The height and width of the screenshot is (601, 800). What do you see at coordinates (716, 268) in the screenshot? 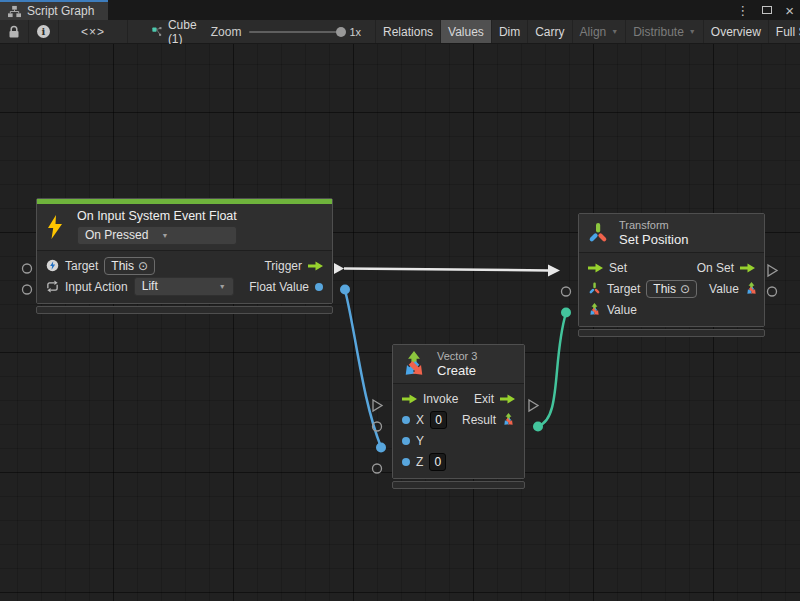
I see `on-set-label: On Set` at bounding box center [716, 268].